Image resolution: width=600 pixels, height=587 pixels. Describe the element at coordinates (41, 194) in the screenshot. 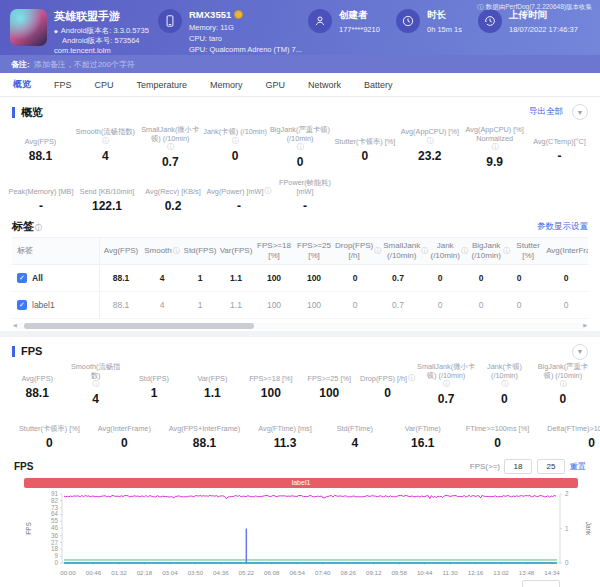

I see `stat-item: Peak(Memory) [MB]-` at that location.